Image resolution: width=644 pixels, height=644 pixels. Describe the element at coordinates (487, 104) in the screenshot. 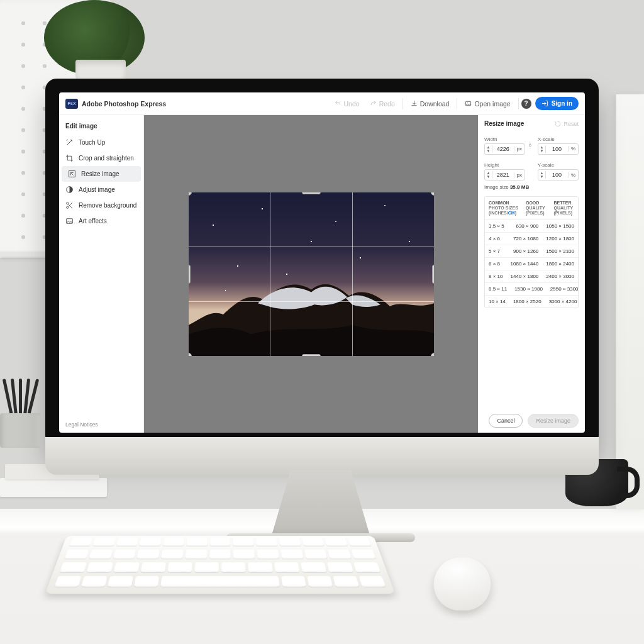

I see `open-image-button: Open image` at that location.